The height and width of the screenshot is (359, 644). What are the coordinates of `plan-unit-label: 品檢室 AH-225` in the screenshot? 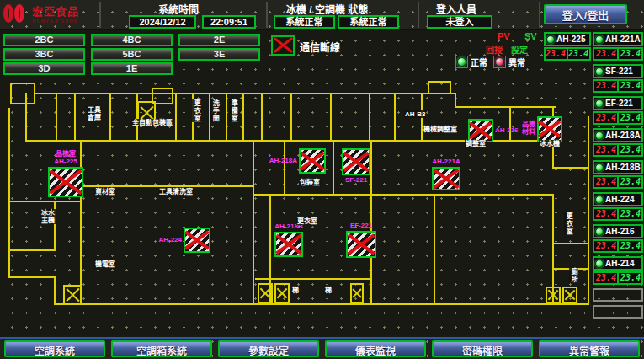 It's located at (66, 158).